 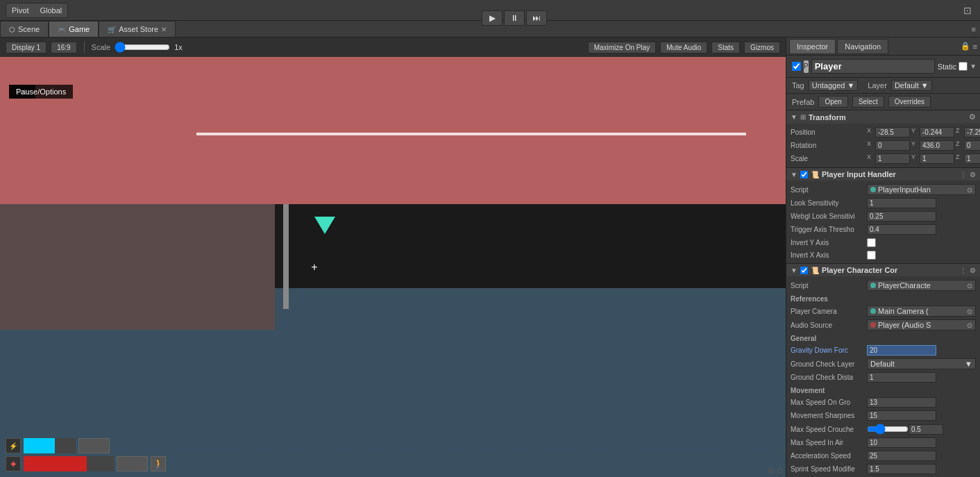 What do you see at coordinates (912, 85) in the screenshot?
I see `layer-dropdown: Default ▼` at bounding box center [912, 85].